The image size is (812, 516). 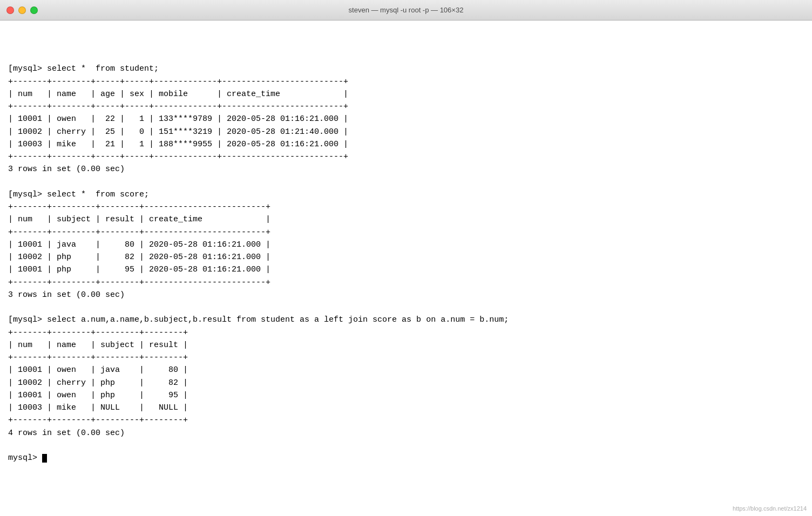 What do you see at coordinates (22, 10) in the screenshot?
I see `minimize-button` at bounding box center [22, 10].